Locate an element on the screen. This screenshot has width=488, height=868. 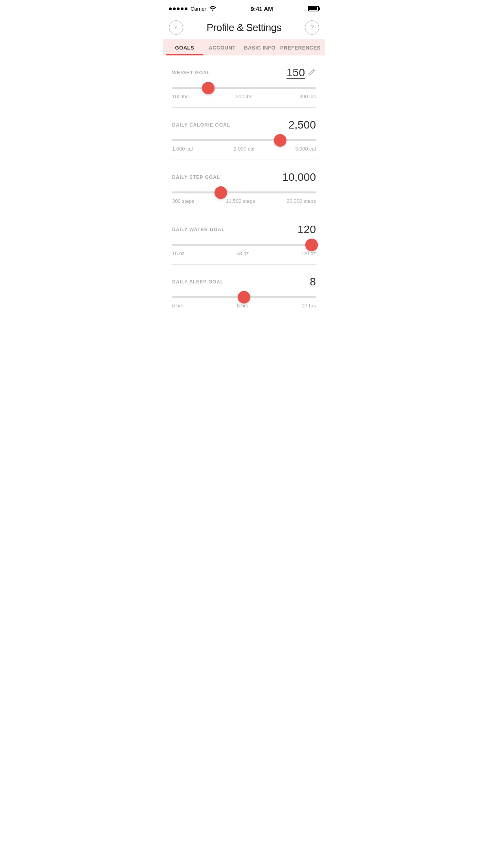
calorie-goal-header: DAILY CALORIE GOAL 2,500 is located at coordinates (244, 125).